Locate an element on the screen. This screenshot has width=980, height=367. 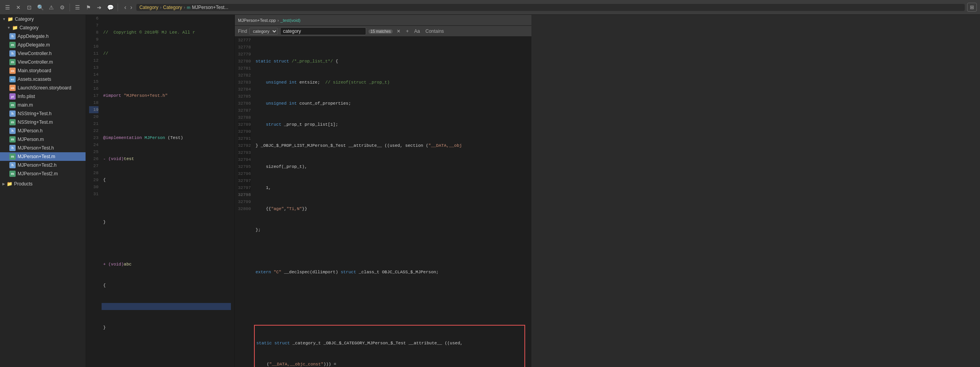
sidebar-products-label: Products is located at coordinates (23, 184).